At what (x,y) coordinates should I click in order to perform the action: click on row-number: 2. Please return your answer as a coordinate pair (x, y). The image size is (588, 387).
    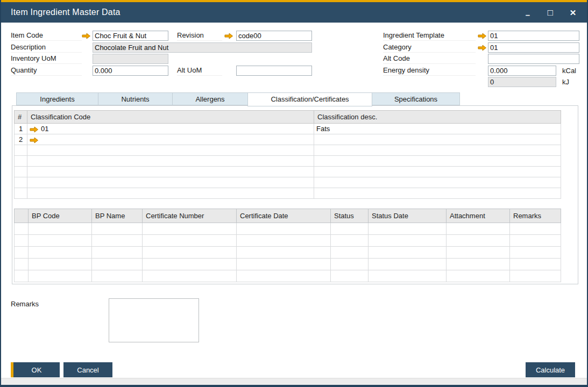
    Looking at the image, I should click on (21, 140).